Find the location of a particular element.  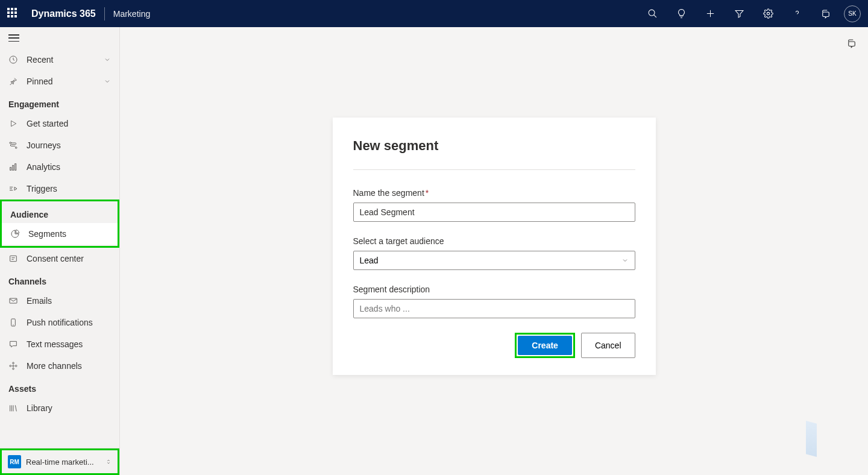

top-actions: SK is located at coordinates (749, 13).